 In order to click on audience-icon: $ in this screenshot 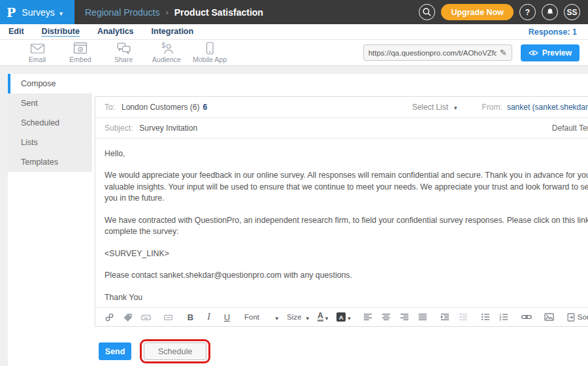, I will do `click(167, 48)`.